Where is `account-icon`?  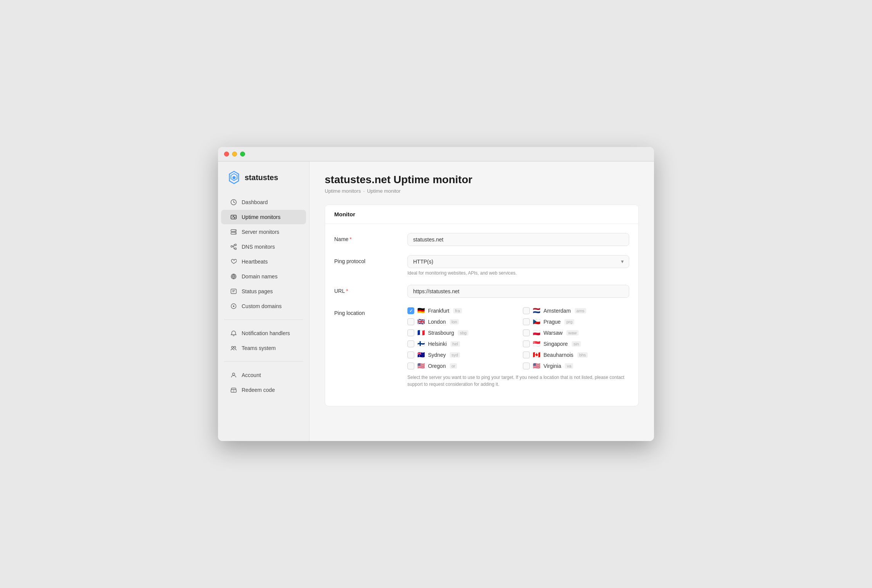 account-icon is located at coordinates (234, 375).